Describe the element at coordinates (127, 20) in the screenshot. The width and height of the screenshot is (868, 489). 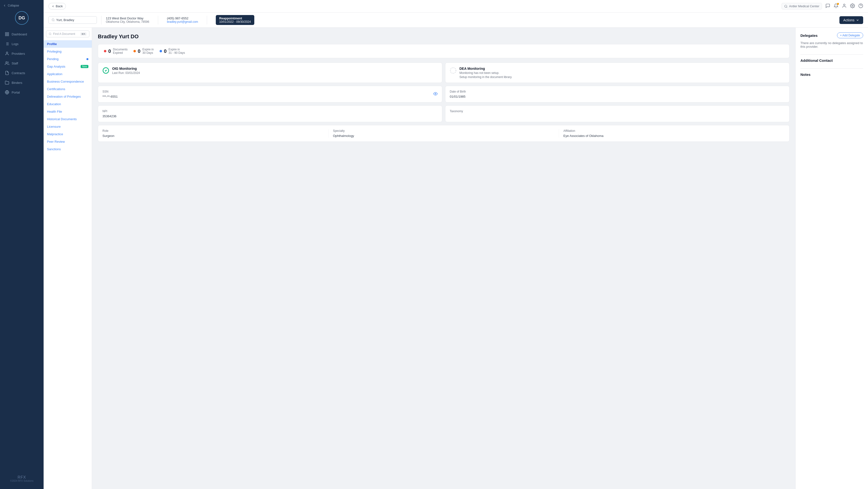
I see `address-detail: 123 West Best Doctor Way Oklahoma City, …` at that location.